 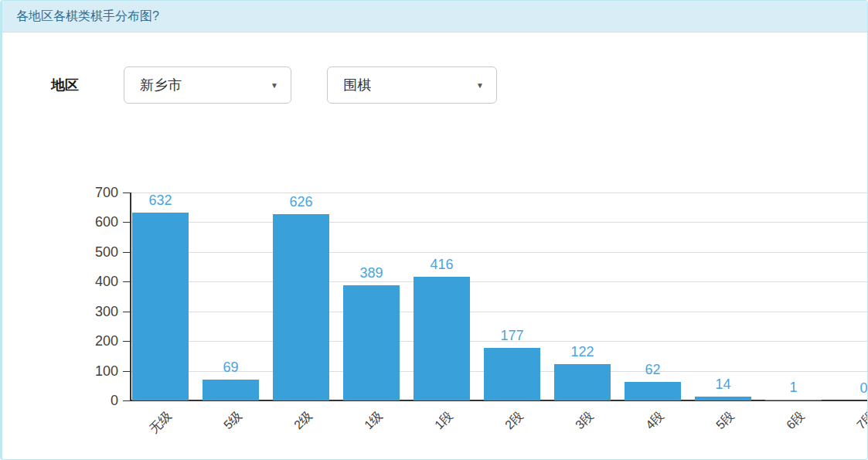 I want to click on bar-value-label: 62, so click(x=652, y=370).